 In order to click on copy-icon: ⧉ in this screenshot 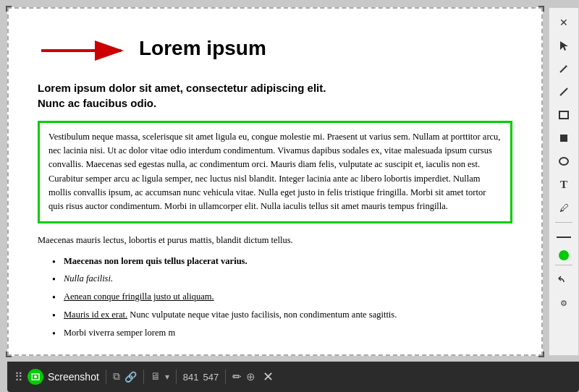, I will do `click(117, 377)`.